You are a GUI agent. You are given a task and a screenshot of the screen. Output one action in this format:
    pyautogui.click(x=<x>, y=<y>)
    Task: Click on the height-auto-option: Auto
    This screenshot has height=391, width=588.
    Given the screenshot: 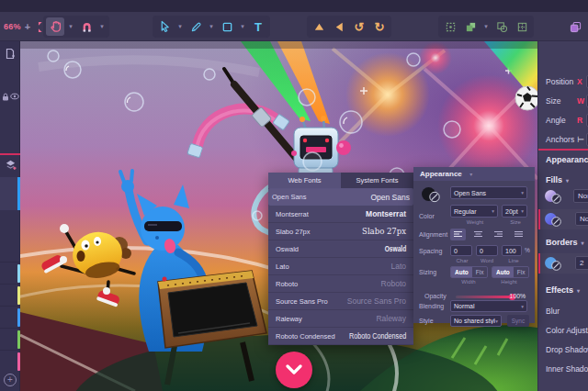 What is the action you would take?
    pyautogui.click(x=503, y=272)
    